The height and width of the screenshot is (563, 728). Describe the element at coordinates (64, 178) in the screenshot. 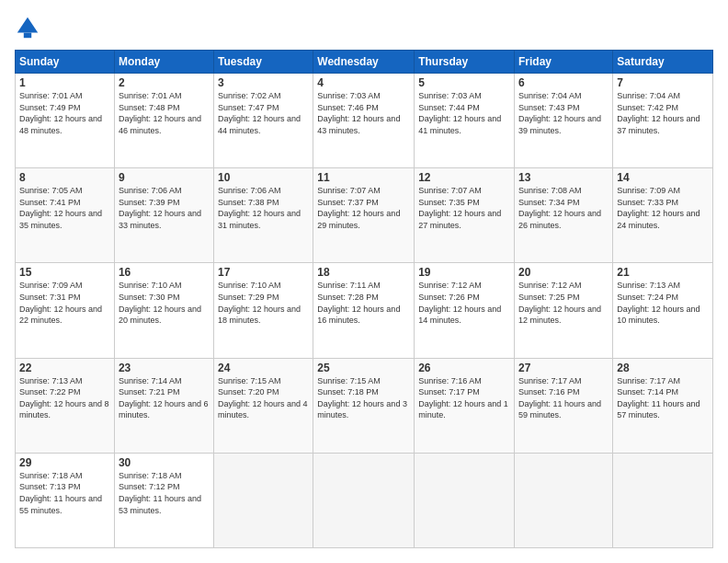

I see `day-number: 8` at that location.